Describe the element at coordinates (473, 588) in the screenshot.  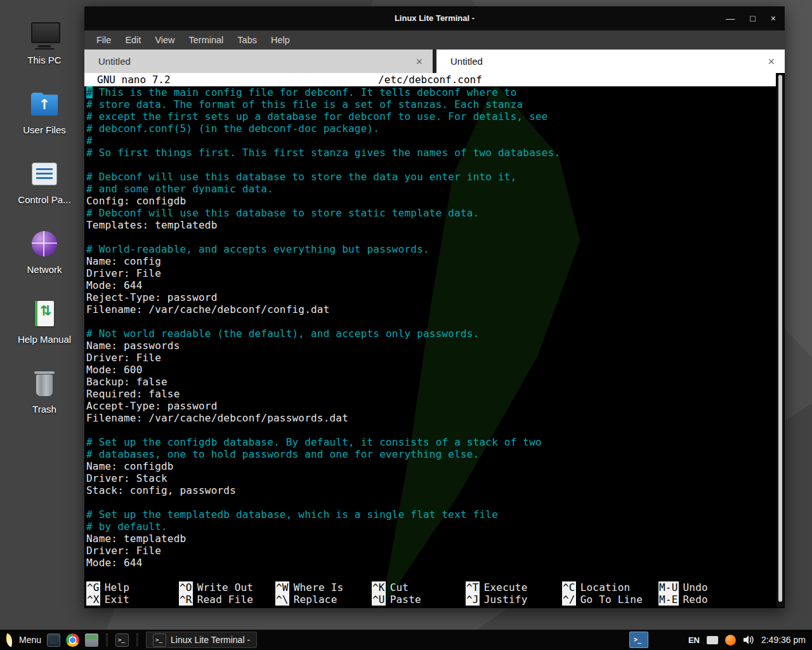
I see `shortcut-key: ^T` at that location.